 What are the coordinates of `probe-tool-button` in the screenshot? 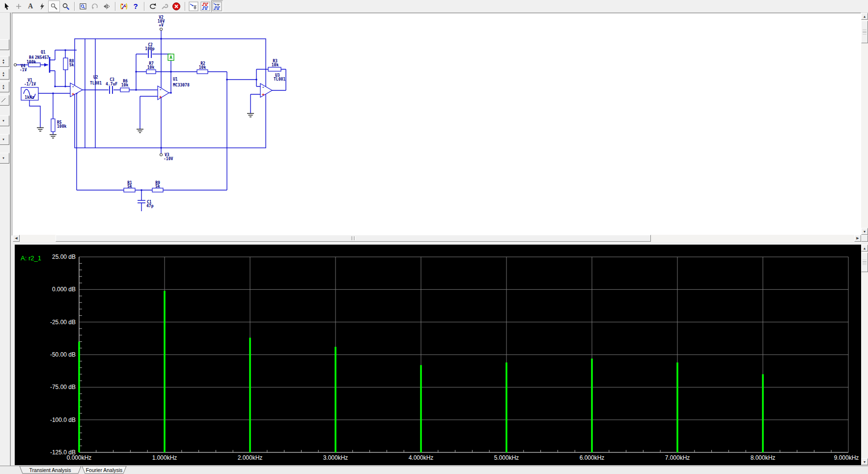 It's located at (54, 6).